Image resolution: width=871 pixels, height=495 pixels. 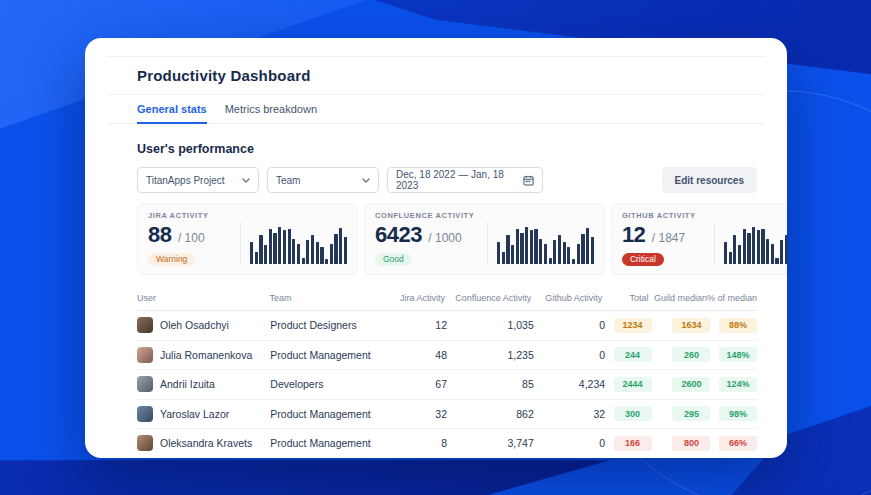 I want to click on stat-target: / 1000, so click(x=444, y=238).